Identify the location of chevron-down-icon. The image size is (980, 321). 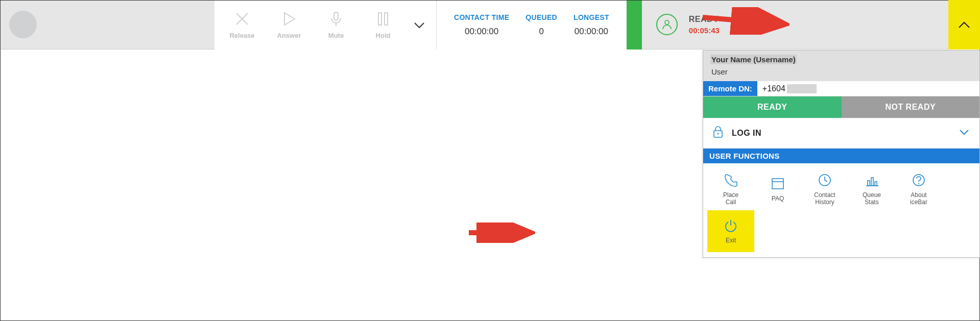
(964, 132).